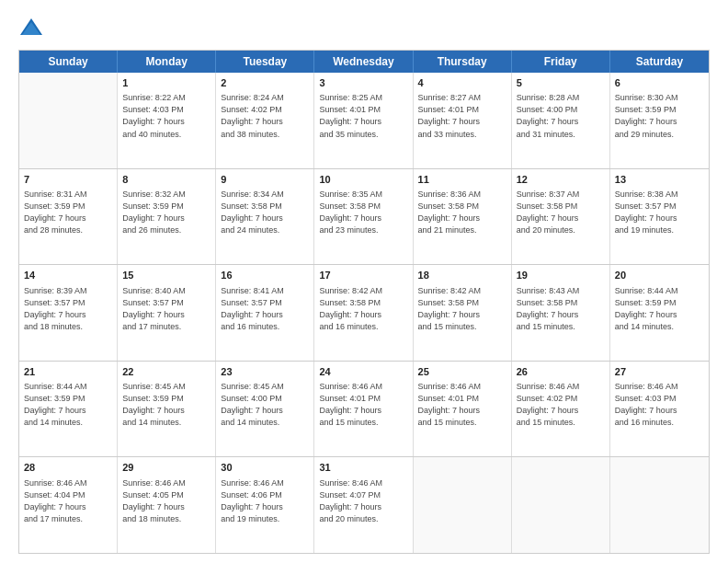 The image size is (728, 563). I want to click on cell-info: Sunrise: 8:27 AMSunset: 4:01 PMDaylight:…, so click(462, 116).